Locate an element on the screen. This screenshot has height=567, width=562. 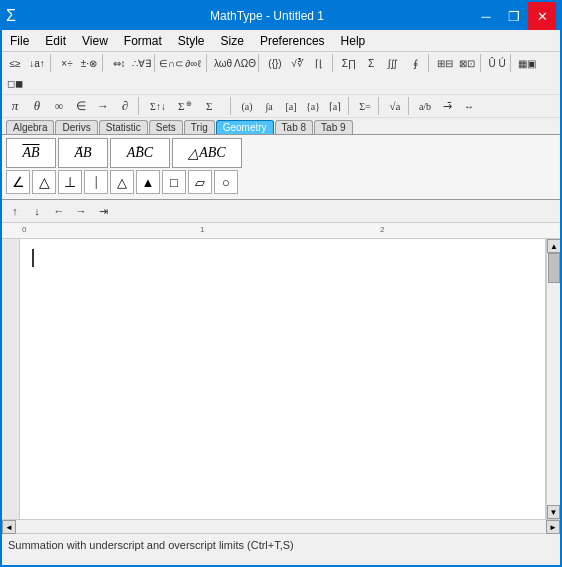
ceil-a-btn: ⌈a⌉ is located at coordinates (335, 106).